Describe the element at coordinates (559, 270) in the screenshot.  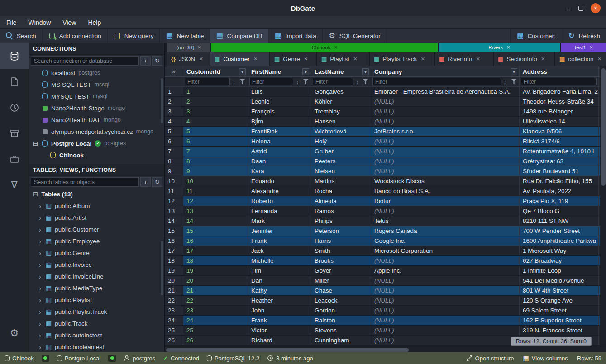
I see `cell-address: 1 Infinite Loop` at that location.